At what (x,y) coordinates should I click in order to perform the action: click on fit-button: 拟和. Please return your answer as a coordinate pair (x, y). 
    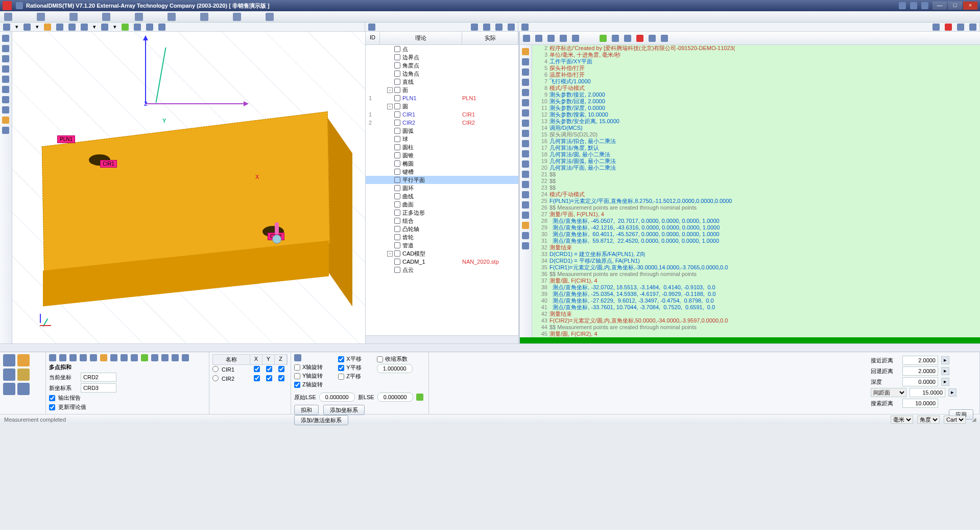
    Looking at the image, I should click on (306, 410).